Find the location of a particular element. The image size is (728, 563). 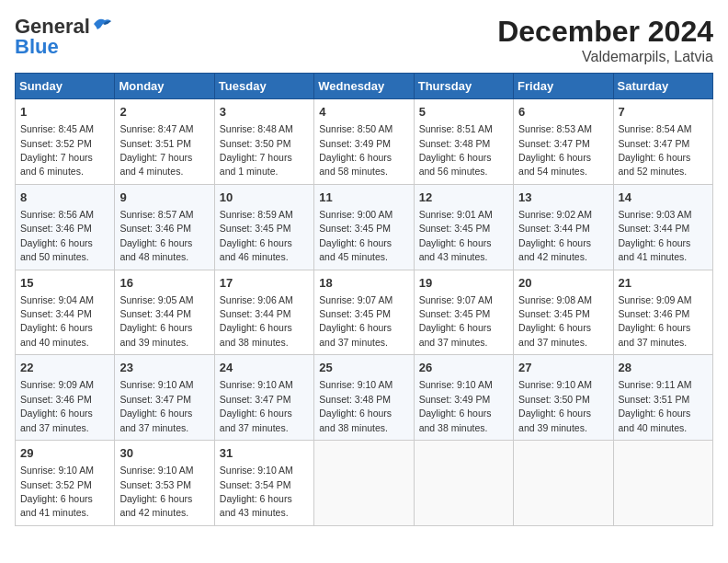

calendar-cell: 16Sunrise: 9:05 AM Sunset: 3:44 PM Dayli… is located at coordinates (165, 313).